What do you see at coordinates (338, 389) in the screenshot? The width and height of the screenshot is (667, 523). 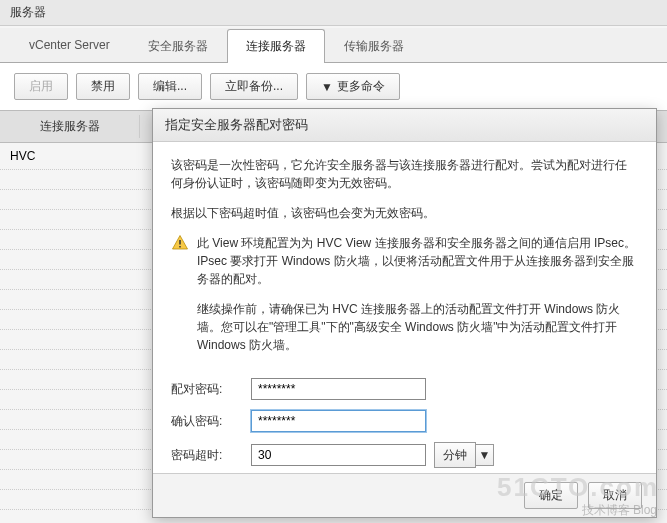 I see `password-input` at bounding box center [338, 389].